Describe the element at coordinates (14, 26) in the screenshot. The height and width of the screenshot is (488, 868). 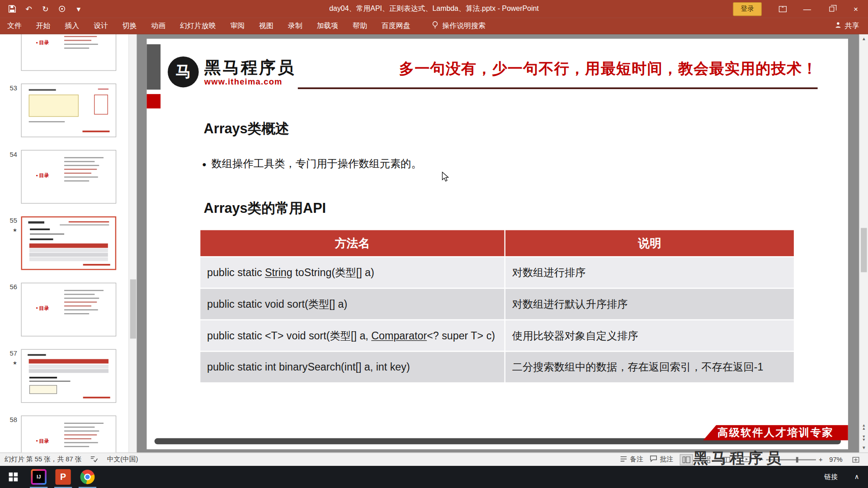
I see `tab-file: 文件` at that location.